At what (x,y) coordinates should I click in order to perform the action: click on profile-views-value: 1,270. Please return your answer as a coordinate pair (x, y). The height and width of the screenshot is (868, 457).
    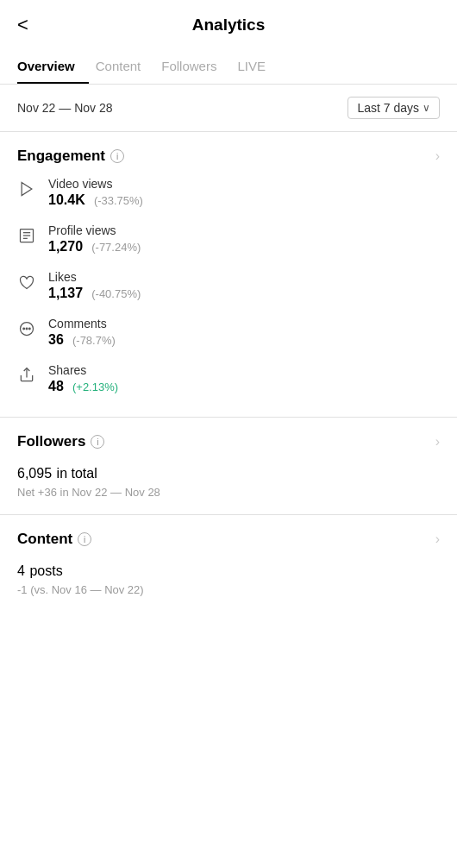
    Looking at the image, I should click on (66, 247).